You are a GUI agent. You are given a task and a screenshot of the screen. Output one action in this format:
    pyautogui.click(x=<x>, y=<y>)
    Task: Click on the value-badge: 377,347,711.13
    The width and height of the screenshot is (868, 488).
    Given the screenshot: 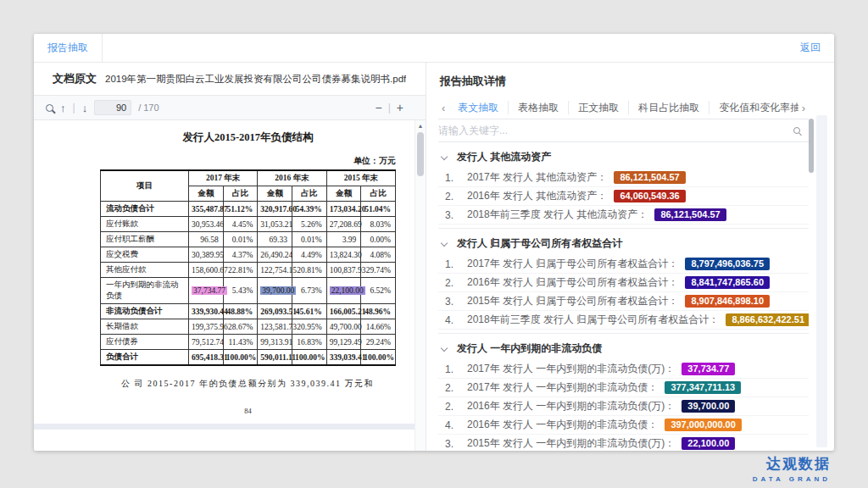 What is the action you would take?
    pyautogui.click(x=703, y=388)
    